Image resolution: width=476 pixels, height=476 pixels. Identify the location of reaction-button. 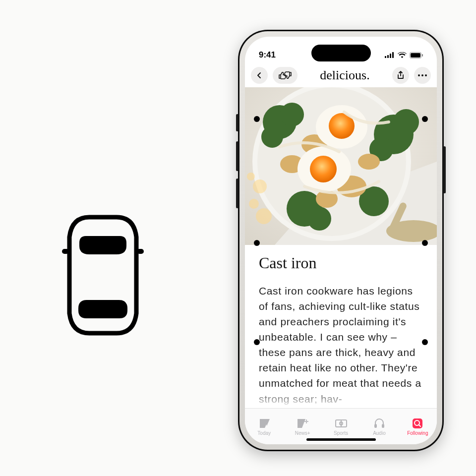
(285, 75).